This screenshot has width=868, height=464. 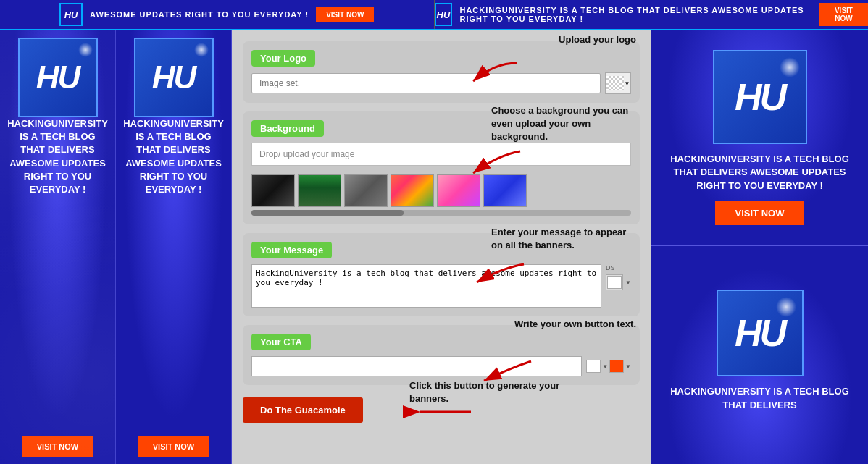 I want to click on background-section: Background Choose a background you can e…, so click(x=441, y=168).